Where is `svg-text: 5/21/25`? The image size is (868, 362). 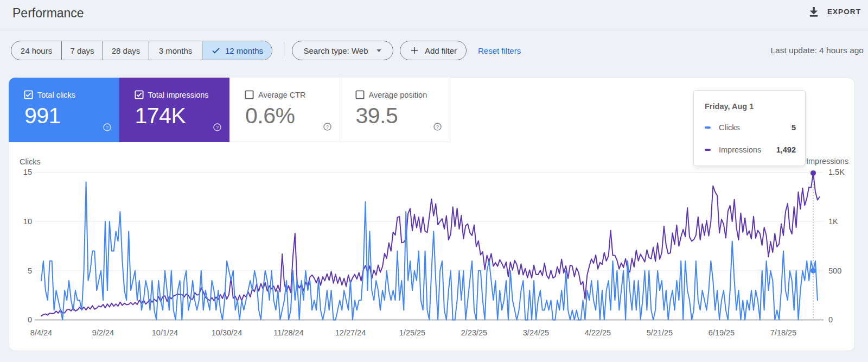
svg-text: 5/21/25 is located at coordinates (660, 333).